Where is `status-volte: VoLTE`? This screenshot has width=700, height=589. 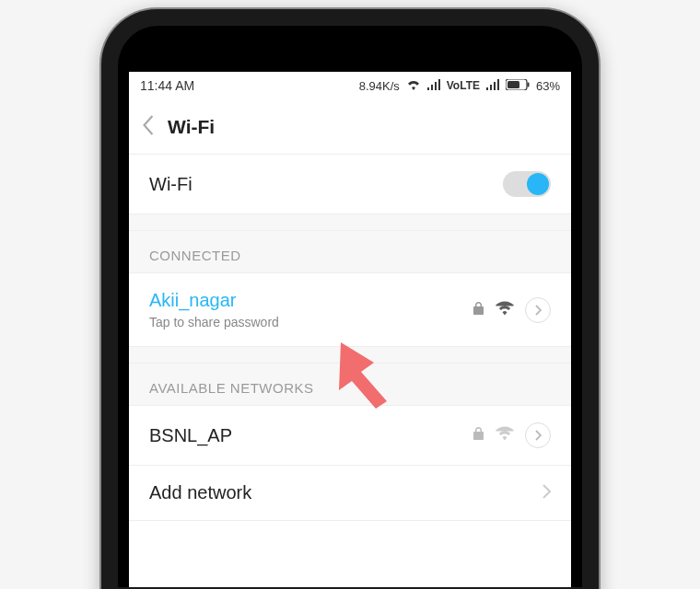
status-volte: VoLTE is located at coordinates (463, 86).